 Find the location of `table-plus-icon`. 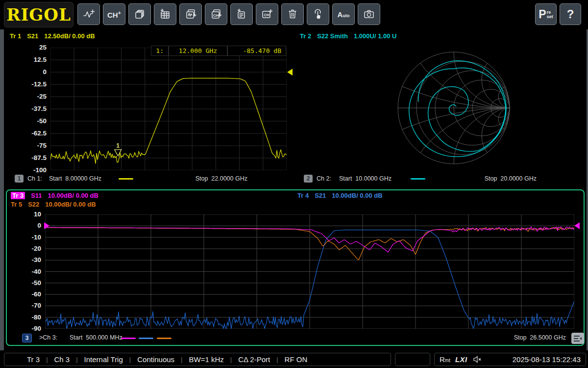

table-plus-icon is located at coordinates (165, 14).